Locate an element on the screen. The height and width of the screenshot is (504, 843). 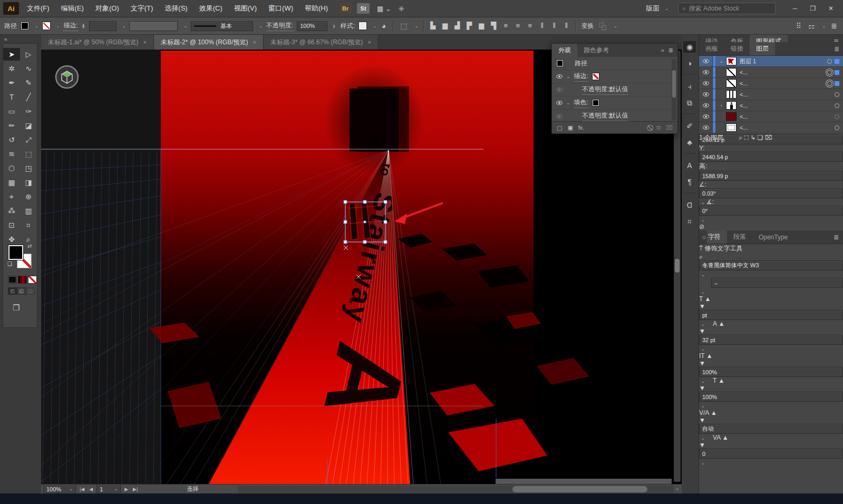
panel-scrollbar is located at coordinates (674, 90).